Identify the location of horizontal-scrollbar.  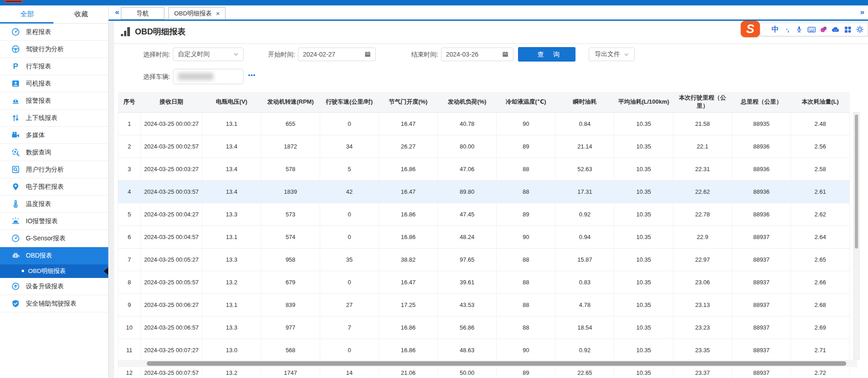
(487, 364).